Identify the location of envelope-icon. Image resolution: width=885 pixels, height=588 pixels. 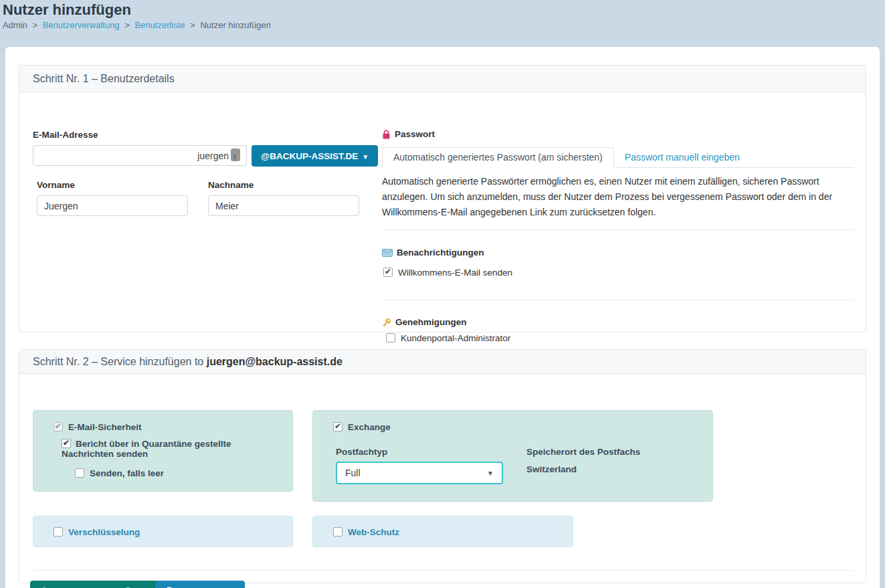
(387, 253).